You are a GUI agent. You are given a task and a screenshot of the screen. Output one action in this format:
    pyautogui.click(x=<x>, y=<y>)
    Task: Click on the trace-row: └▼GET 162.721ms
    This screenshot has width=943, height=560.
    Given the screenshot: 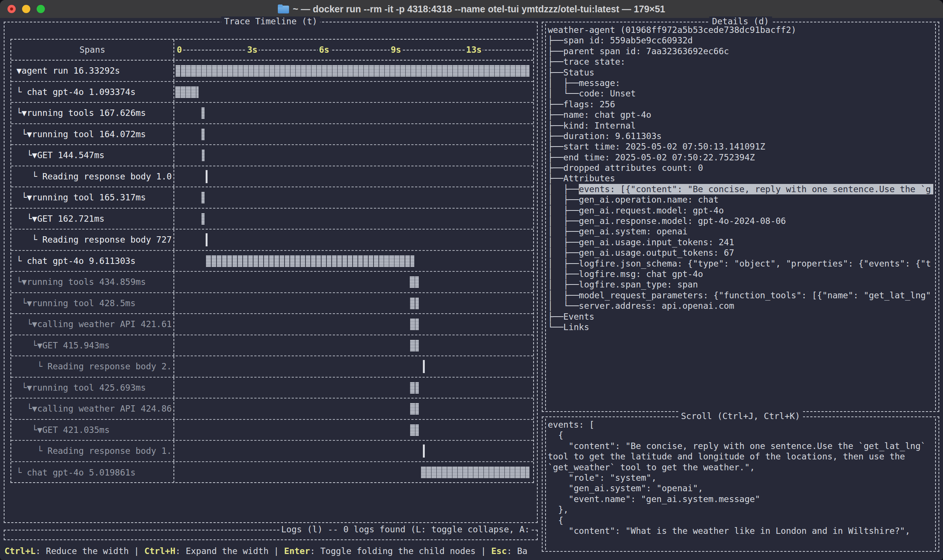 What is the action you would take?
    pyautogui.click(x=272, y=219)
    